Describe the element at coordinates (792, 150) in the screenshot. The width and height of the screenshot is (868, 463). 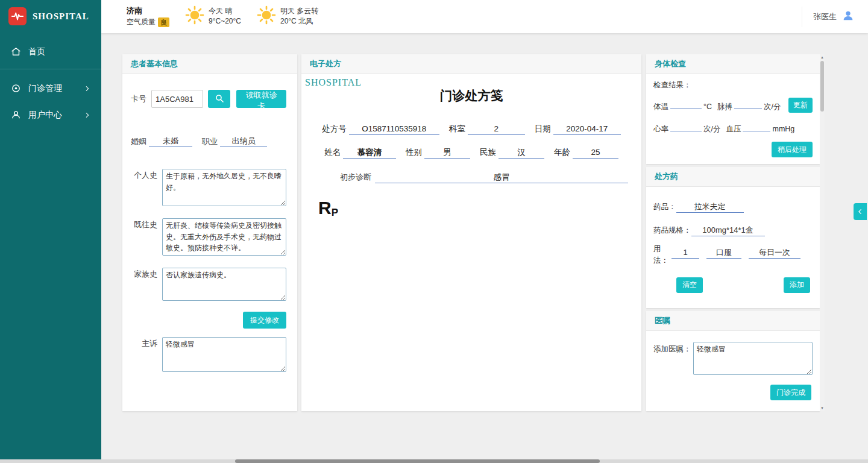
I see `process-later-button: 稍后处理` at that location.